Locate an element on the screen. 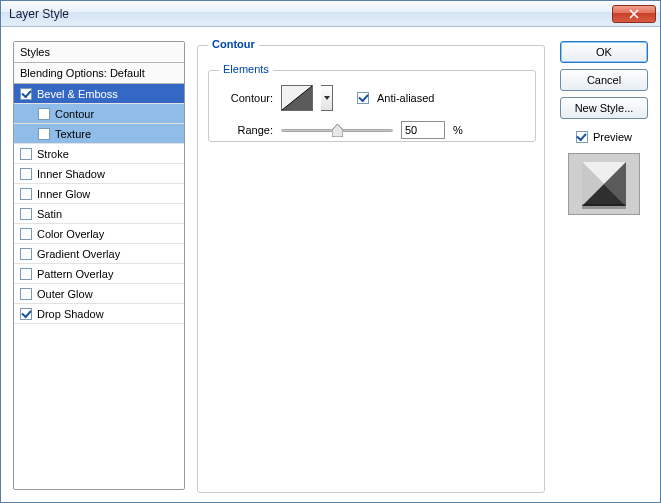 This screenshot has width=661, height=503. style-row-stroke: Stroke is located at coordinates (99, 154).